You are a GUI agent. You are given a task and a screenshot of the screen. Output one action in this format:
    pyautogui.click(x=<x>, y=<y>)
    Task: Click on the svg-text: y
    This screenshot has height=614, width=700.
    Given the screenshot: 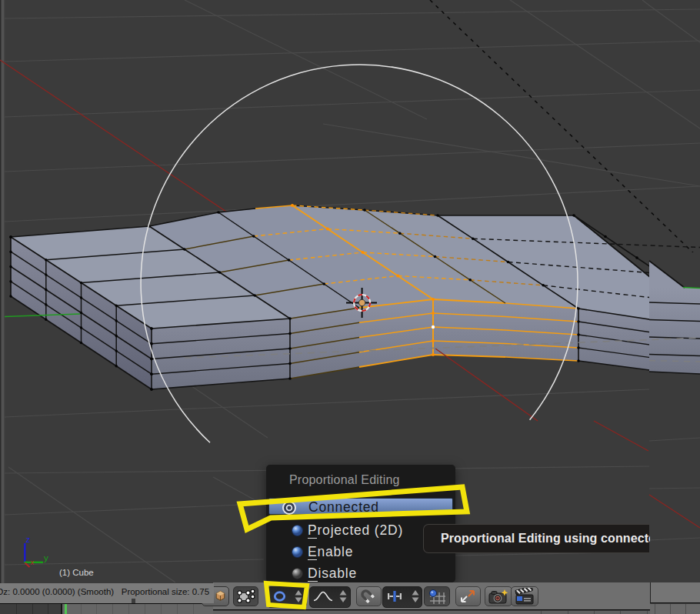 What is the action you would take?
    pyautogui.click(x=46, y=558)
    